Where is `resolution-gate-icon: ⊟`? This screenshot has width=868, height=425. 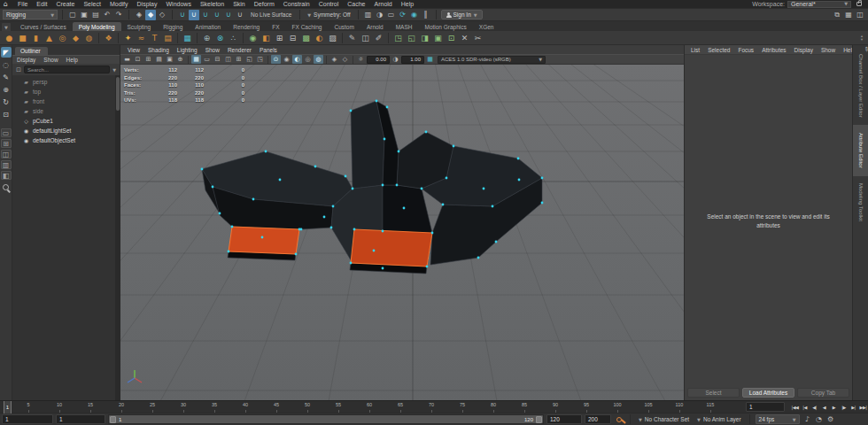 resolution-gate-icon: ⊟ is located at coordinates (218, 59).